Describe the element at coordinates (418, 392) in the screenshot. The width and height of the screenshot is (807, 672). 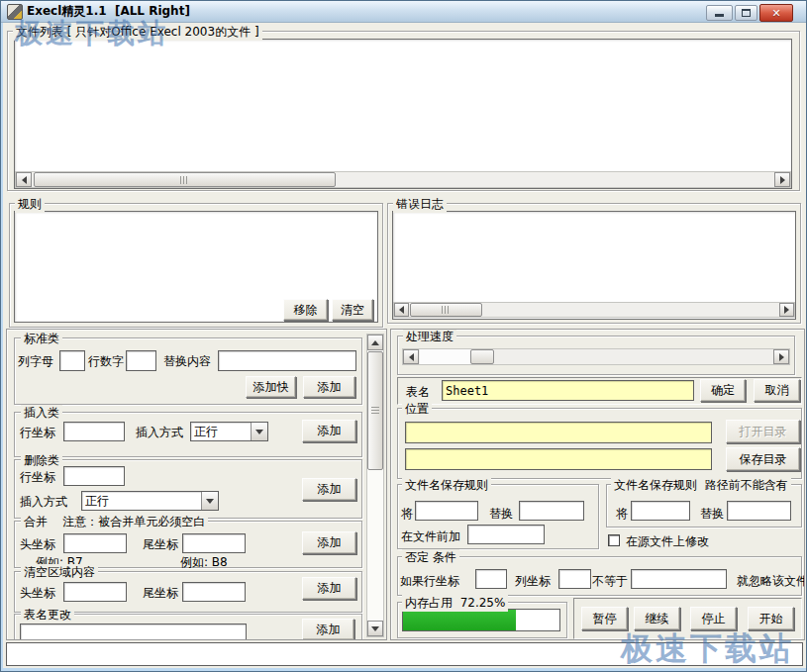
I see `sheet-name-label: 表名` at that location.